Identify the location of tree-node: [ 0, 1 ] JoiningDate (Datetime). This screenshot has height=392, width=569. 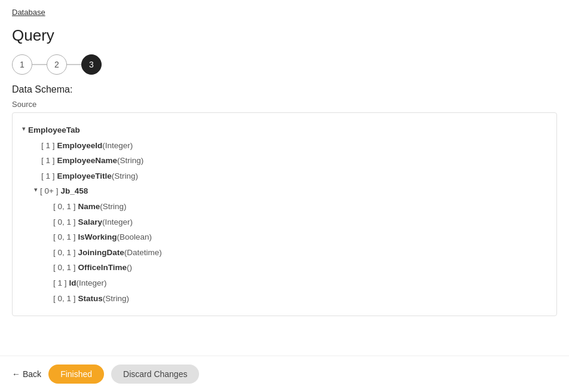
(284, 253).